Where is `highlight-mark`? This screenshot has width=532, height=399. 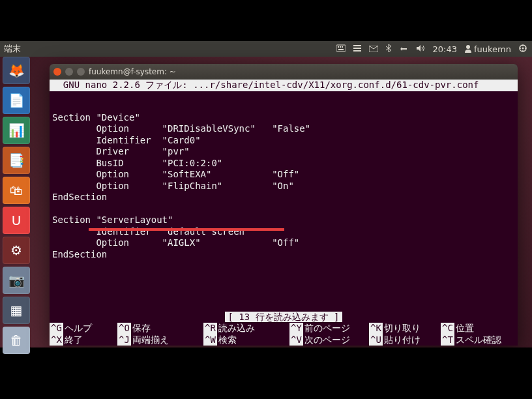
highlight-mark is located at coordinates (186, 229).